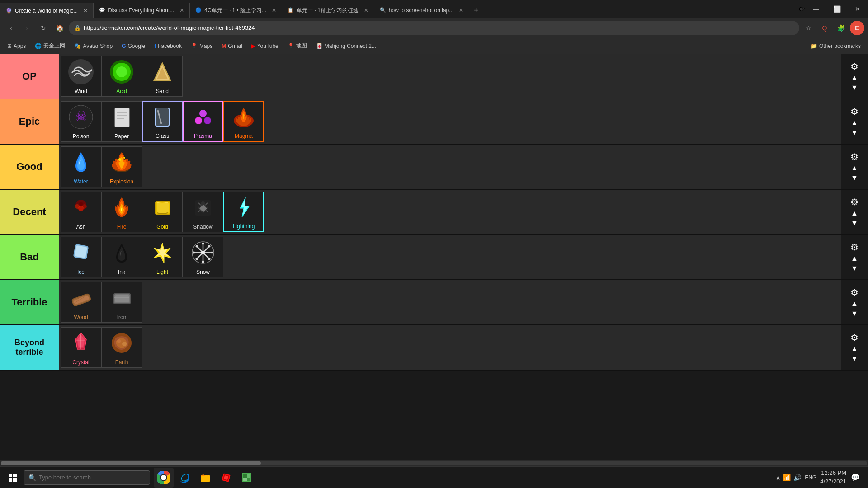 This screenshot has width=868, height=488. Describe the element at coordinates (27, 28) in the screenshot. I see `forward-button: ›` at that location.